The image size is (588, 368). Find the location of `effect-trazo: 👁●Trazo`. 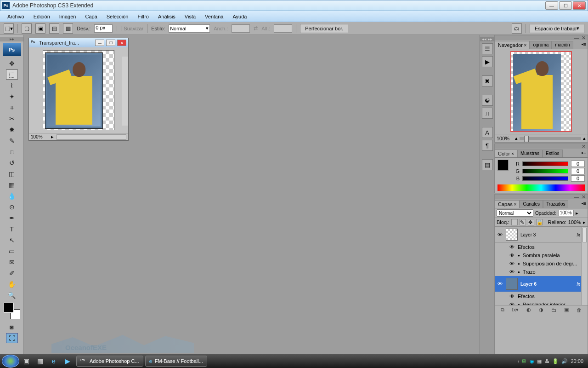

effect-trazo: 👁●Trazo is located at coordinates (541, 272).